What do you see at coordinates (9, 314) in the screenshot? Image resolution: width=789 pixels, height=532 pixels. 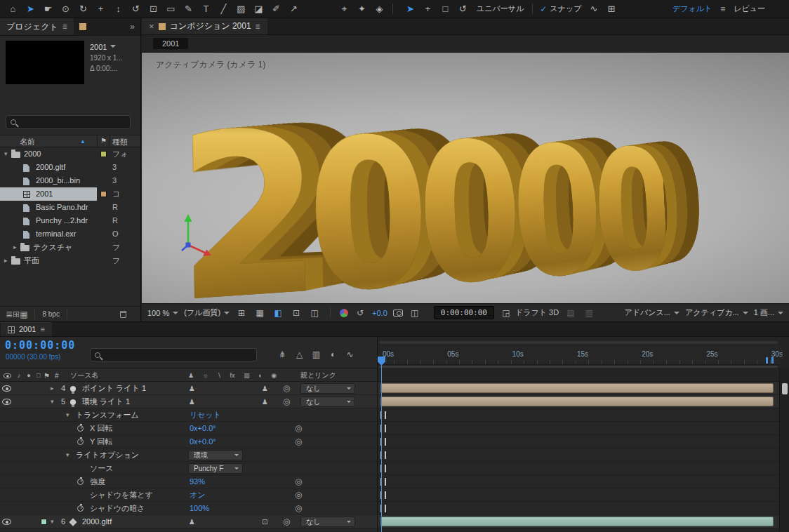 I see `interpret-footage-icon: ≣` at bounding box center [9, 314].